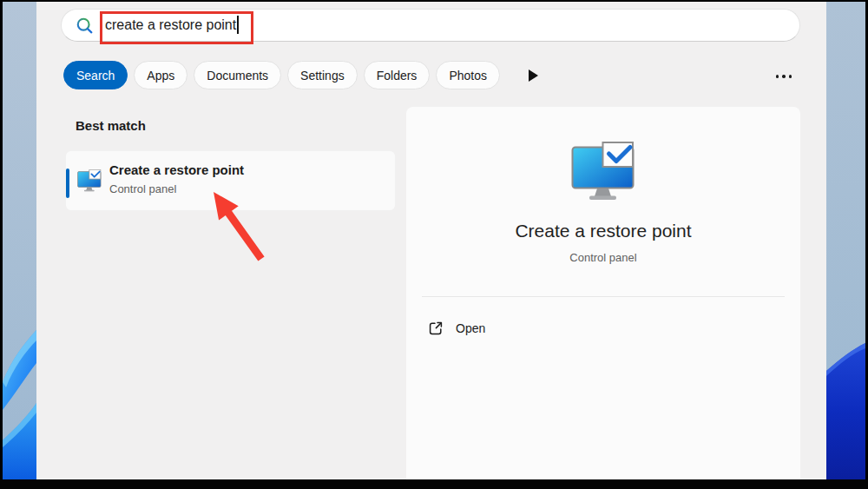 This screenshot has height=489, width=868. What do you see at coordinates (303, 75) in the screenshot?
I see `search-filter-tabs: Search Apps Documents Settings Folders P…` at bounding box center [303, 75].